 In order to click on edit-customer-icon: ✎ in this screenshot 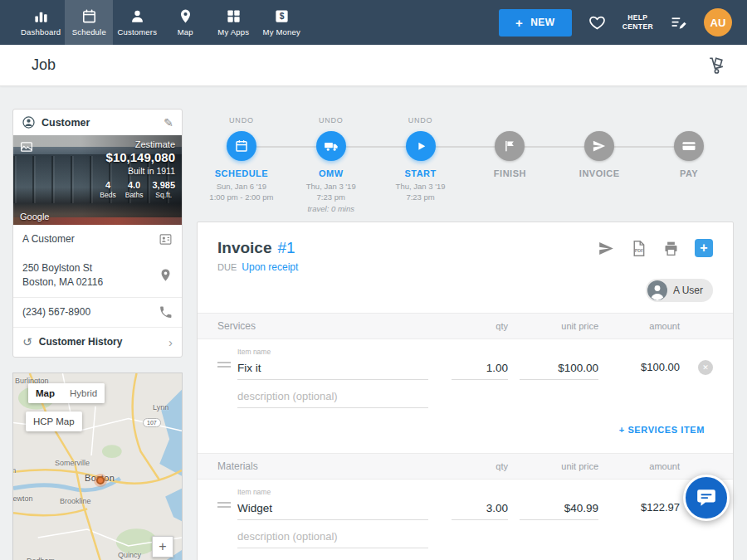, I will do `click(168, 123)`.